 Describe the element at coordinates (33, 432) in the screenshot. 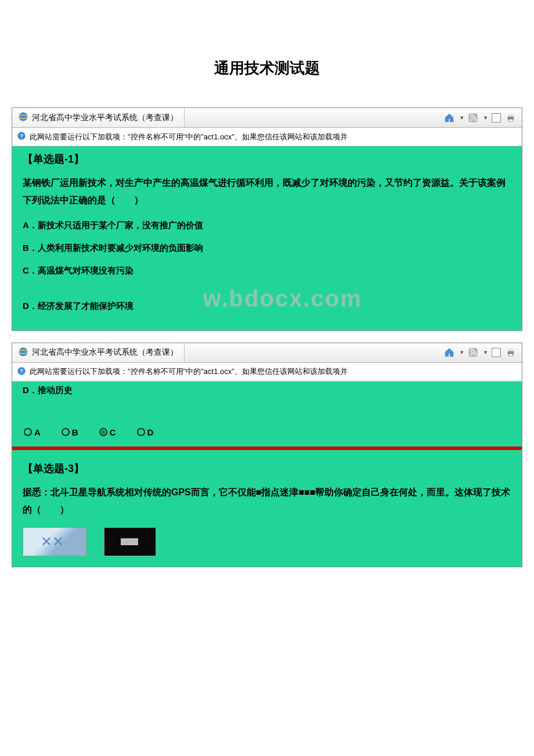

I see `radio-a: A` at that location.